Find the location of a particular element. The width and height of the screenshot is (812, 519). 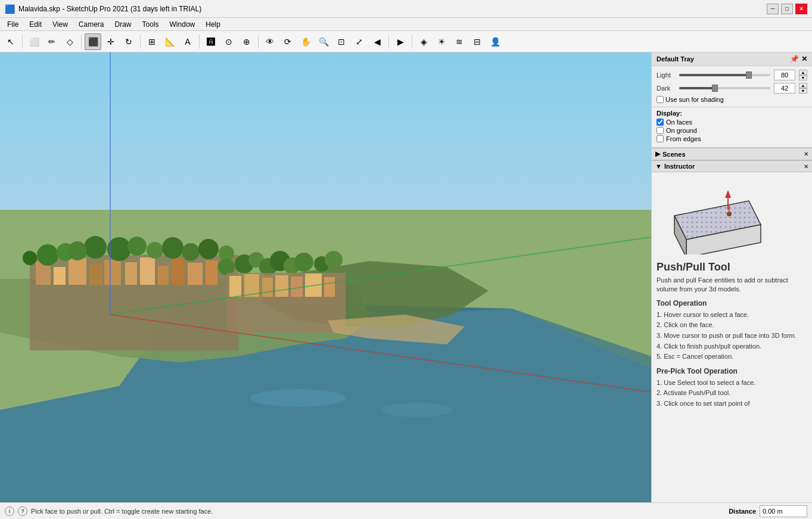

menu-item-view: View is located at coordinates (60, 24).